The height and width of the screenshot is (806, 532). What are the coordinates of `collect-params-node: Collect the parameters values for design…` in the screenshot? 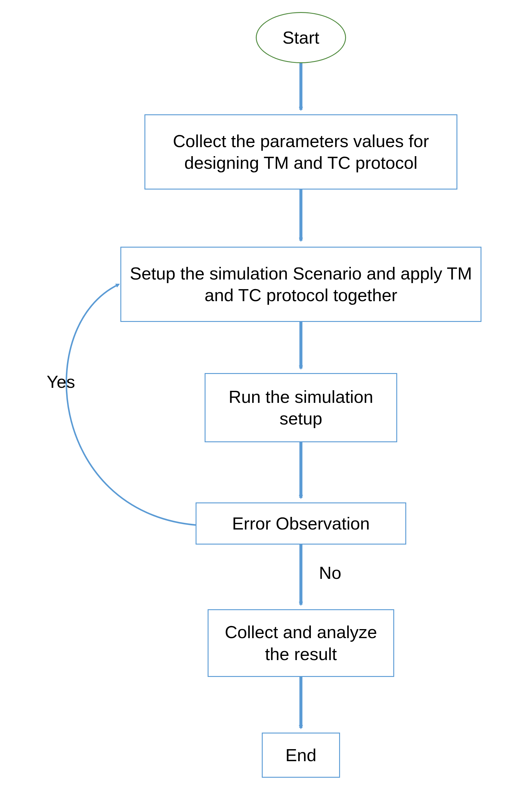 It's located at (301, 152).